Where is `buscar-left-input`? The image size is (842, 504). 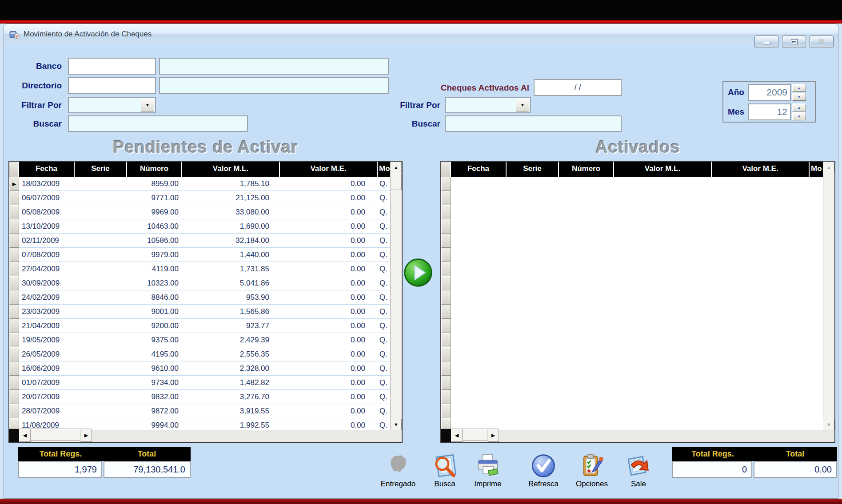 buscar-left-input is located at coordinates (158, 123).